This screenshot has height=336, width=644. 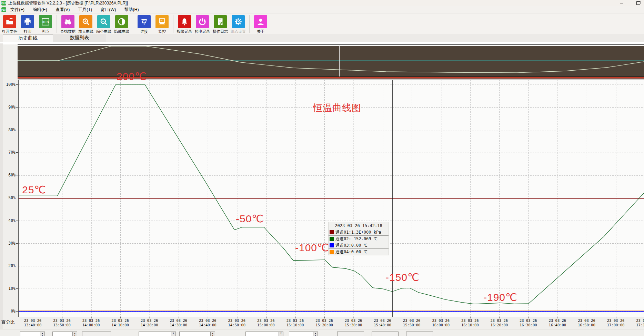 What do you see at coordinates (238, 24) in the screenshot?
I see `toolbar-button-gear: 组态设置` at bounding box center [238, 24].